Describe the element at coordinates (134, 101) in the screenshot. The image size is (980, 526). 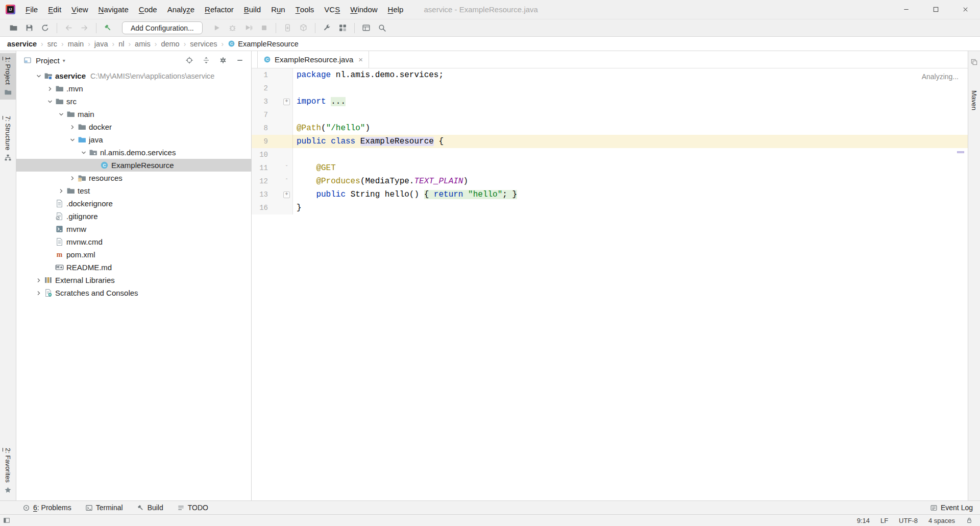
I see `tree-row-src: src` at that location.